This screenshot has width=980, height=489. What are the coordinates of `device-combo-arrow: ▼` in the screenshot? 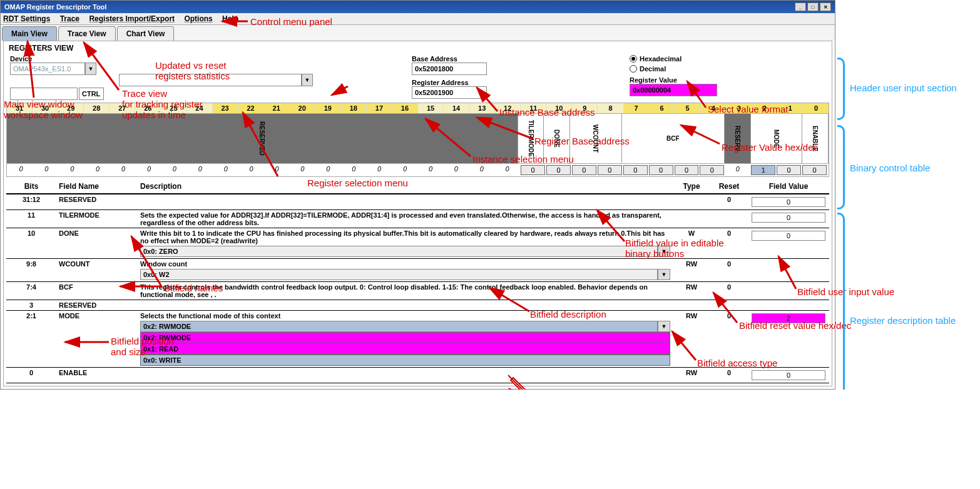 It's located at (91, 69).